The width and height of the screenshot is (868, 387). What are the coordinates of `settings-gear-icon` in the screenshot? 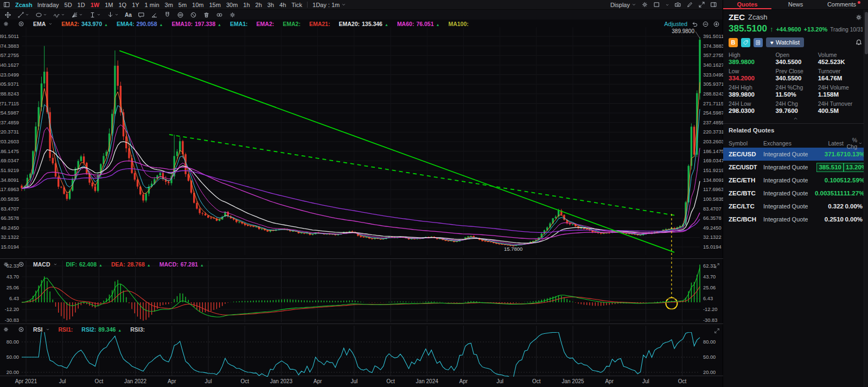 It's located at (644, 4).